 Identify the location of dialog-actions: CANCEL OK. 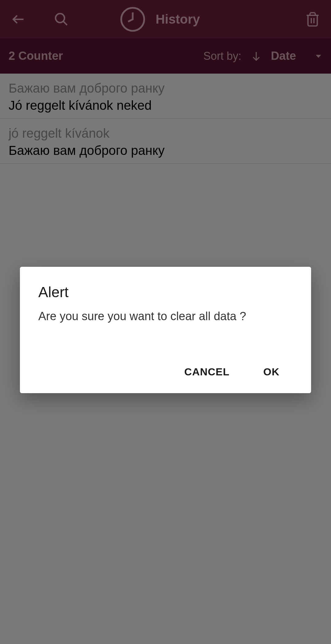
(166, 372).